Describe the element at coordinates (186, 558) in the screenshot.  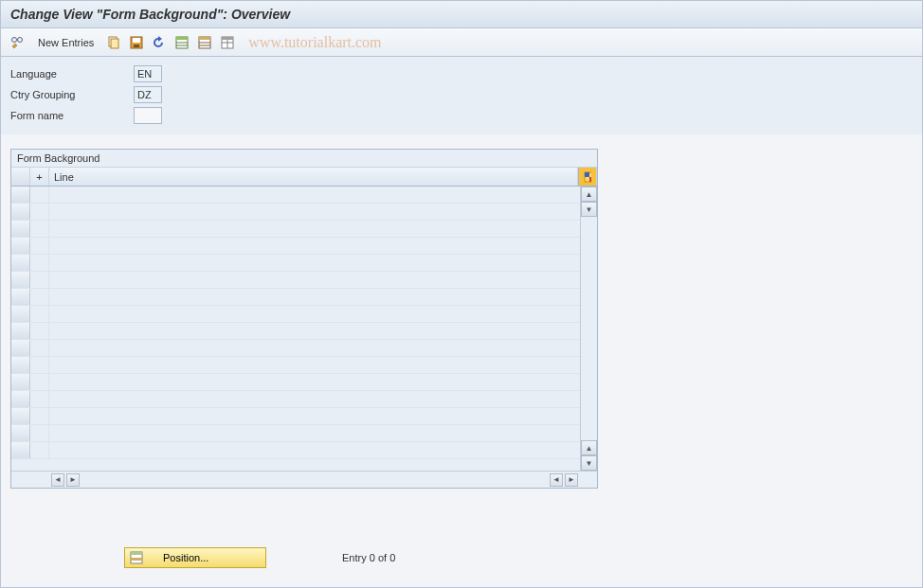
I see `position-label: Position...` at that location.